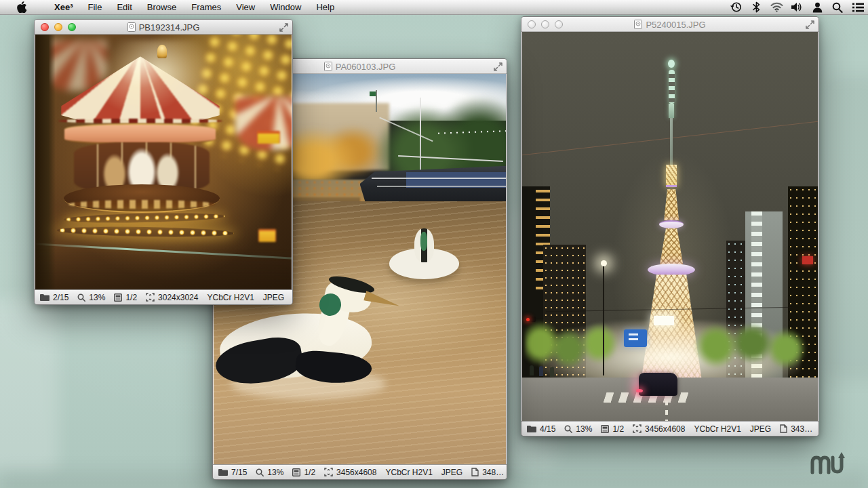  Describe the element at coordinates (817, 7) in the screenshot. I see `user-menu` at that location.